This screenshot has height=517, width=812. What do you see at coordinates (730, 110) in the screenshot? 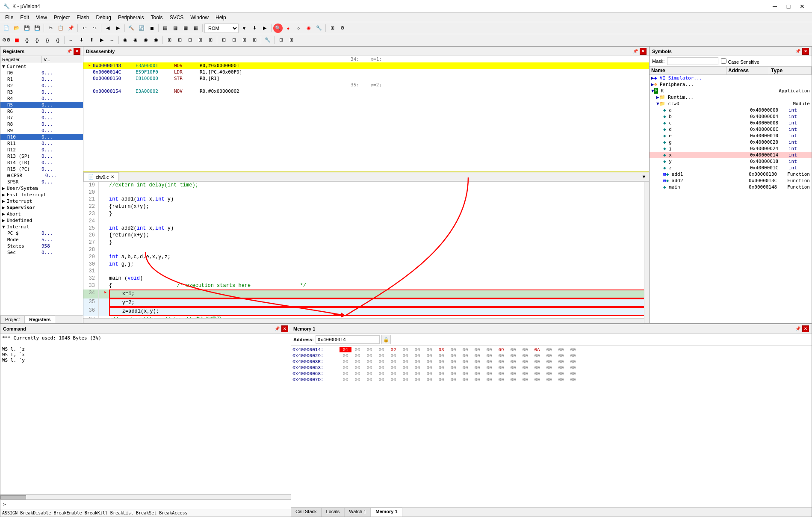
I see `sym-row-a: ◆ a 0x40000000 int` at bounding box center [730, 110].